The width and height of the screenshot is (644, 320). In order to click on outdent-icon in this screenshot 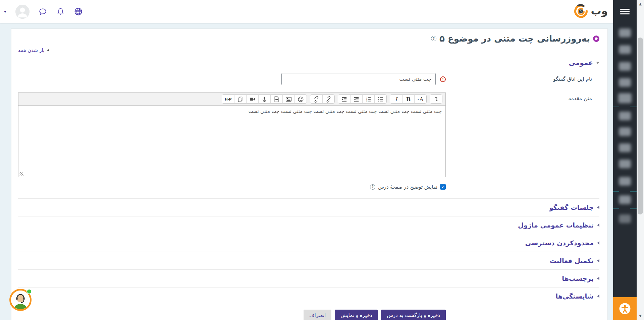, I will do `click(356, 99)`.